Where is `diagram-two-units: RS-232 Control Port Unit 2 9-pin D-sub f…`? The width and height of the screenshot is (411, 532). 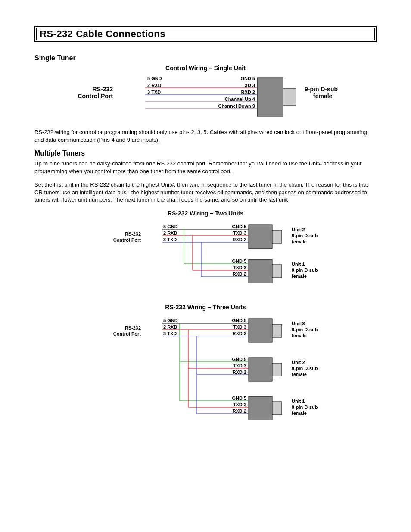 diagram-two-units: RS-232 Control Port Unit 2 9-pin D-sub f… is located at coordinates (206, 257).